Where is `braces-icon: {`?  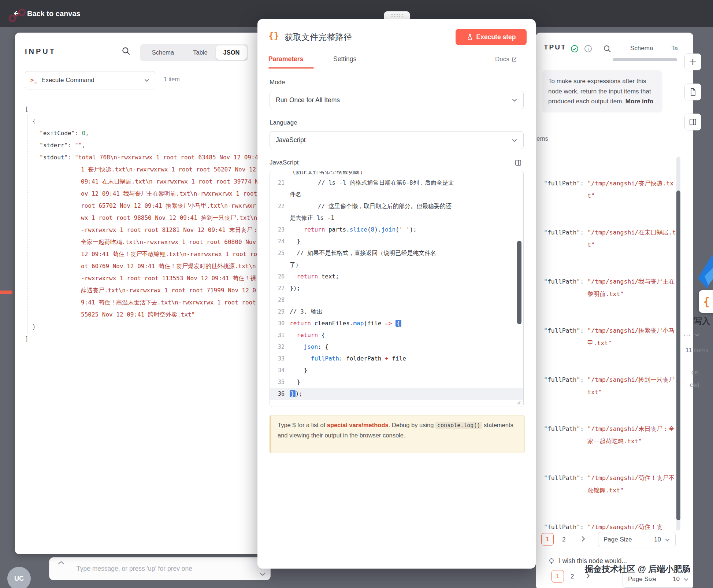 braces-icon: { is located at coordinates (706, 302).